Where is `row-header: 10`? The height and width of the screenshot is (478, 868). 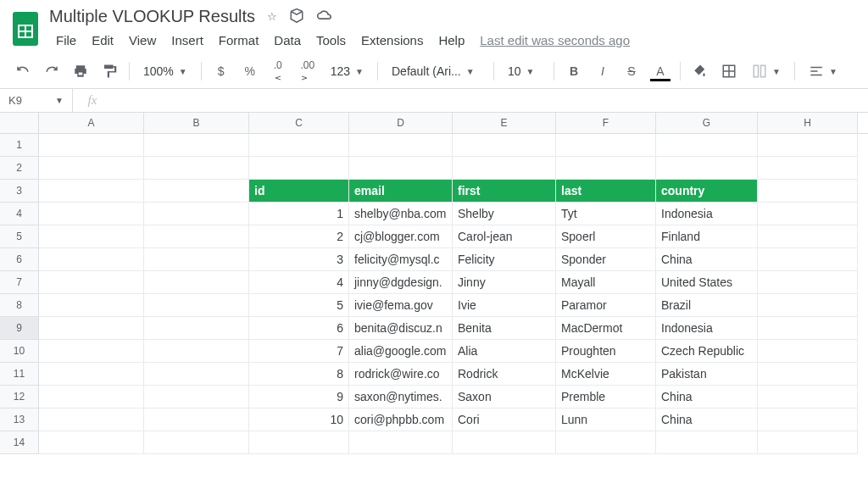 row-header: 10 is located at coordinates (19, 351).